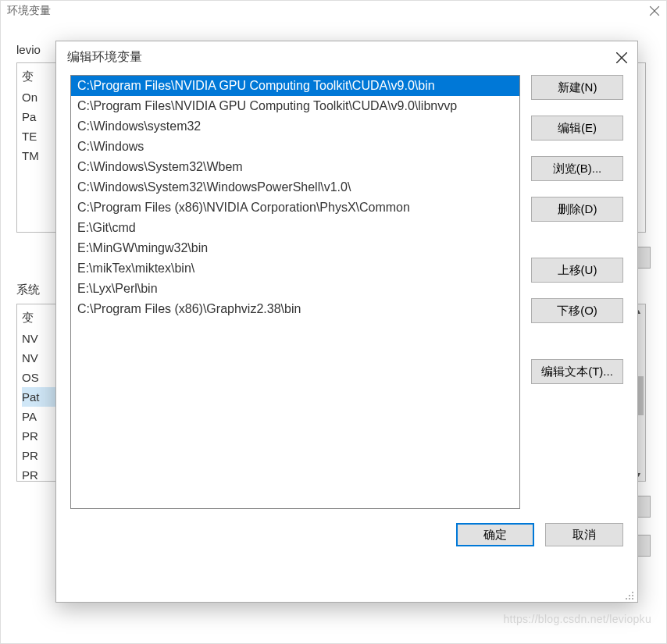 This screenshot has height=644, width=667. I want to click on move-down-button: 下移(O), so click(577, 311).